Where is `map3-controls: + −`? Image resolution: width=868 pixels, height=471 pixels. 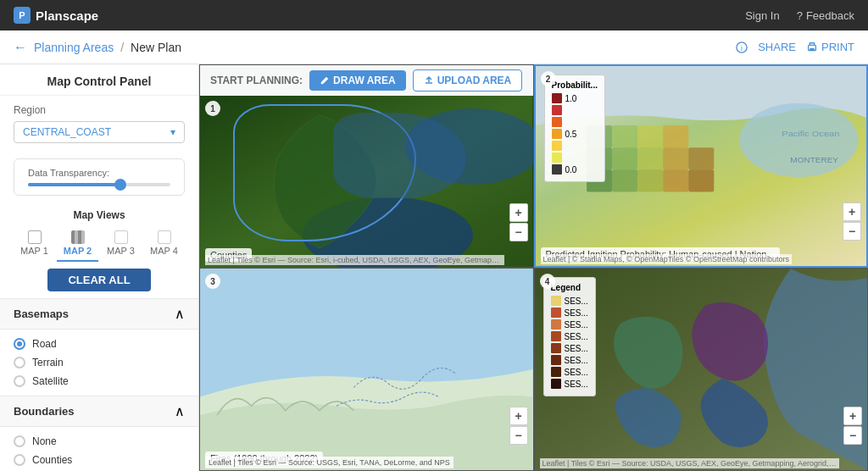
map3-controls: + − is located at coordinates (519, 425).